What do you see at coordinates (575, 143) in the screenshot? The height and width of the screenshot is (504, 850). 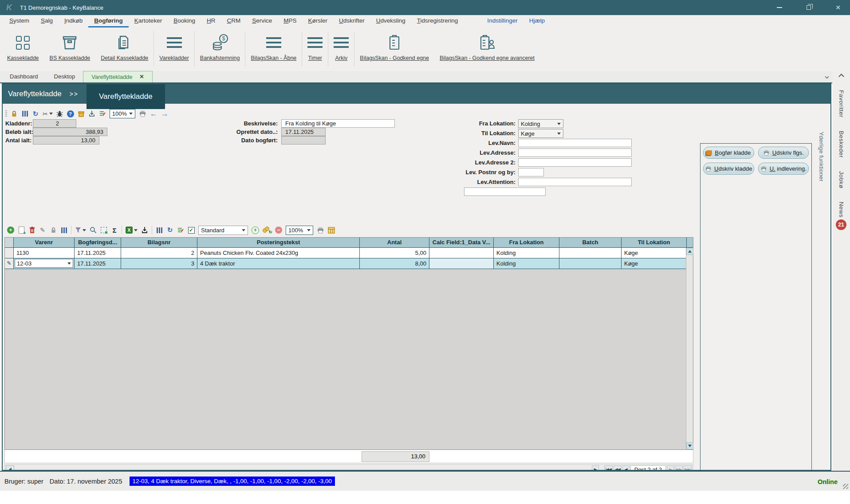 I see `lev-navn-input` at bounding box center [575, 143].